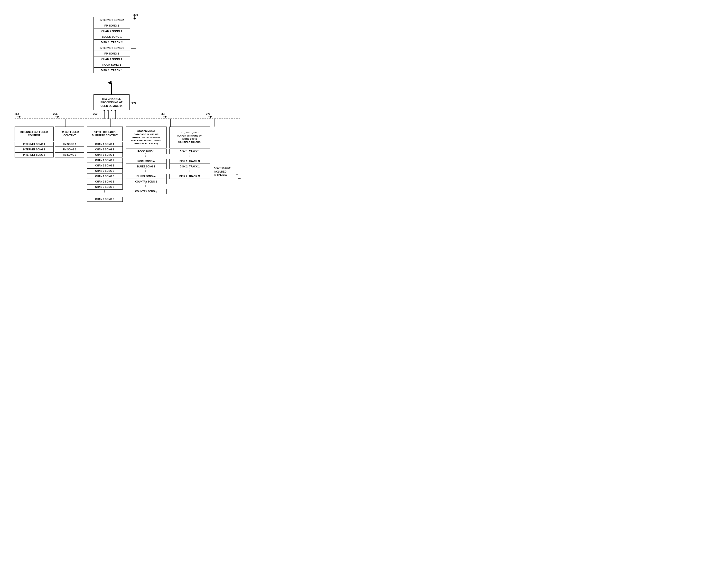  Describe the element at coordinates (105, 134) in the screenshot. I see `satellite-header: SATELLITE RADIOBUFFERED CONTENT` at that location.